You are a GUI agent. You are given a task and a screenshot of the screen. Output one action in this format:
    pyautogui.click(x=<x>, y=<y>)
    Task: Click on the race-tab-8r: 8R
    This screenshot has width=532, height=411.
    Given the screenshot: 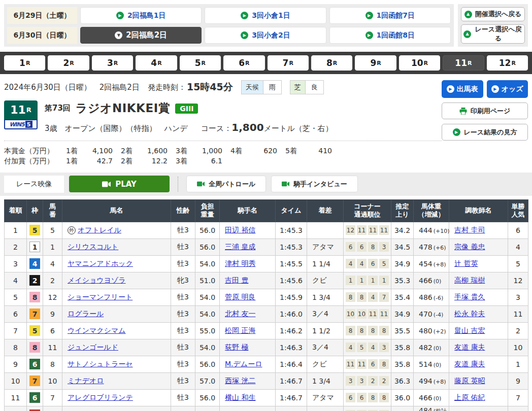 What is the action you would take?
    pyautogui.click(x=332, y=63)
    